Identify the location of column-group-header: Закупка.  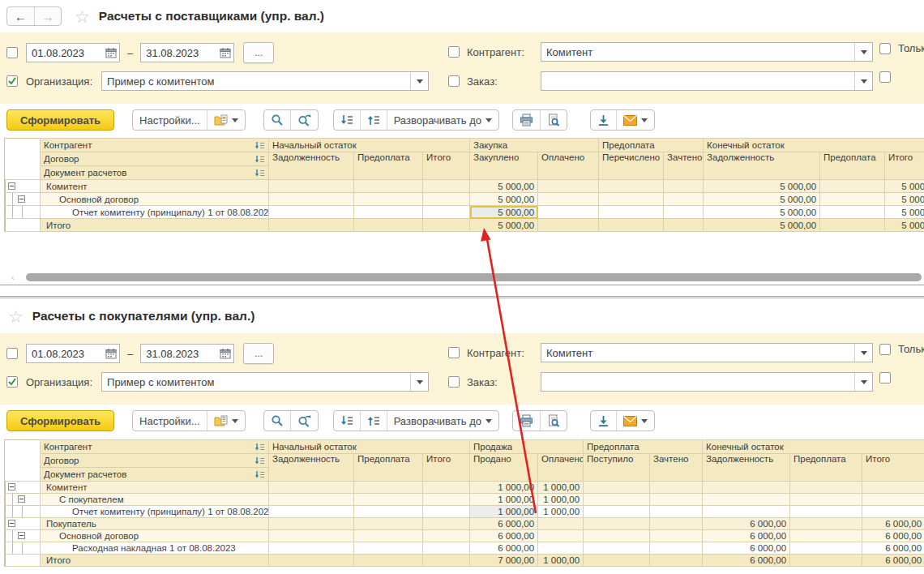
(535, 146).